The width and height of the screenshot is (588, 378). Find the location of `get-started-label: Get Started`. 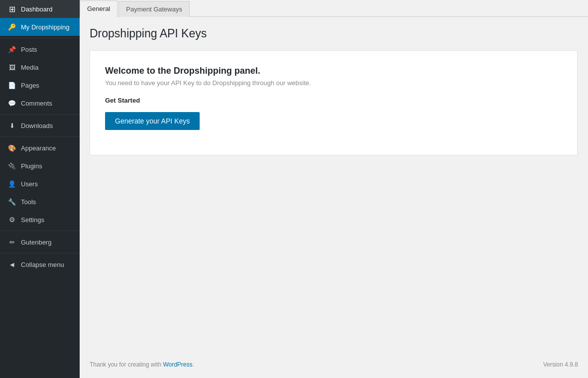

get-started-label: Get Started is located at coordinates (334, 101).